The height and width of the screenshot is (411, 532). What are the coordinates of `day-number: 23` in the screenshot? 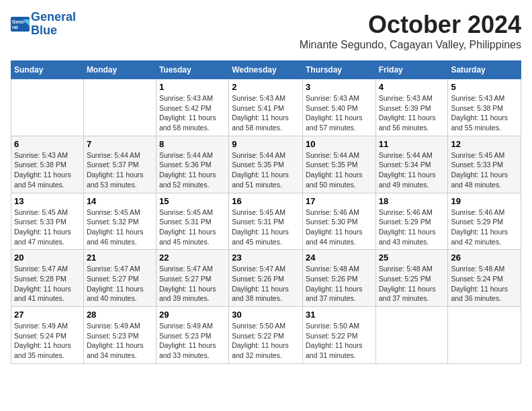 It's located at (266, 258).